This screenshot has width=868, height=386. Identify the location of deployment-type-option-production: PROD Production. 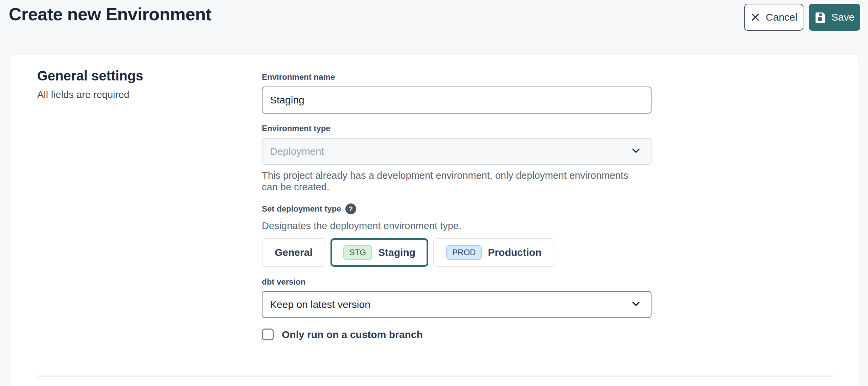
(494, 252).